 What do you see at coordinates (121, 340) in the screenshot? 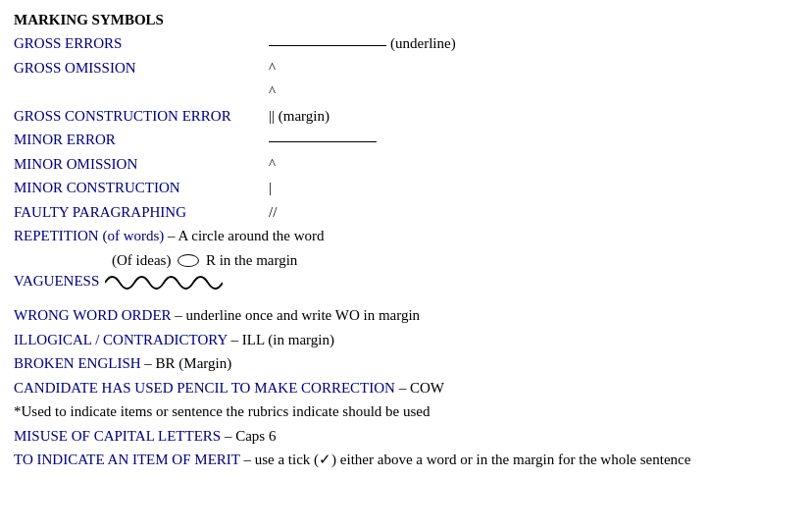
I see `label-illogical: ILLOGICAL / CONTRADICTORY` at bounding box center [121, 340].